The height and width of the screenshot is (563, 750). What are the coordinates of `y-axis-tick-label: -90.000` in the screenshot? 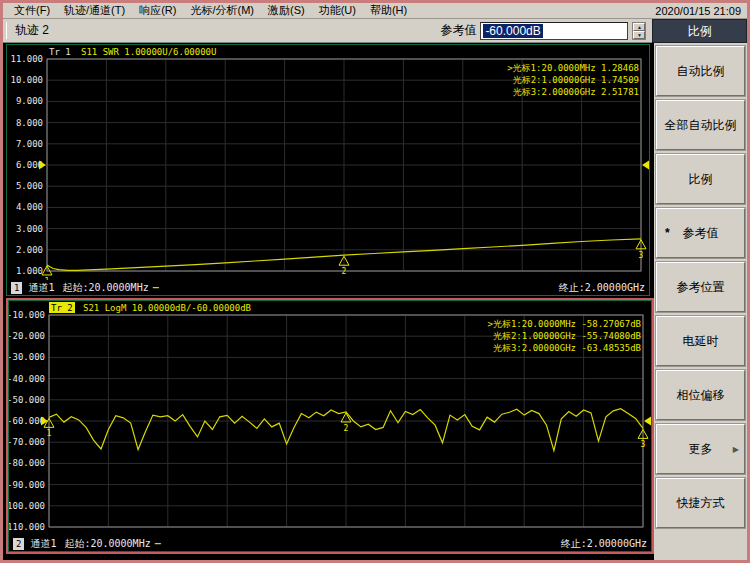 It's located at (27, 485).